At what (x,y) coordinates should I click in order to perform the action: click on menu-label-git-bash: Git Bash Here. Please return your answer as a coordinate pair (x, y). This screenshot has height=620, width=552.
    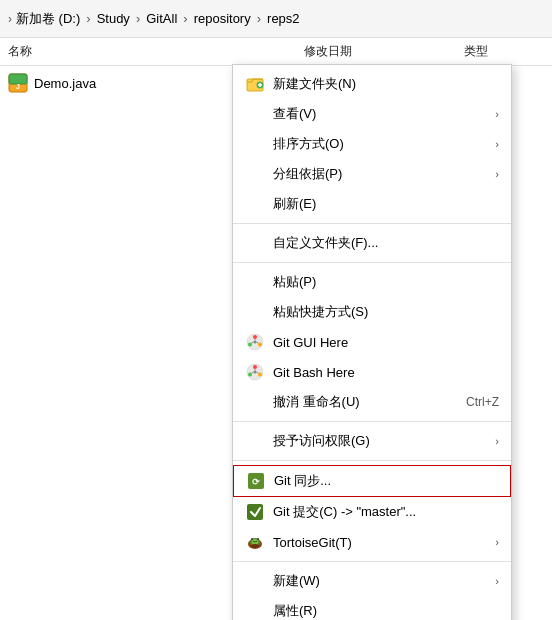
    Looking at the image, I should click on (386, 372).